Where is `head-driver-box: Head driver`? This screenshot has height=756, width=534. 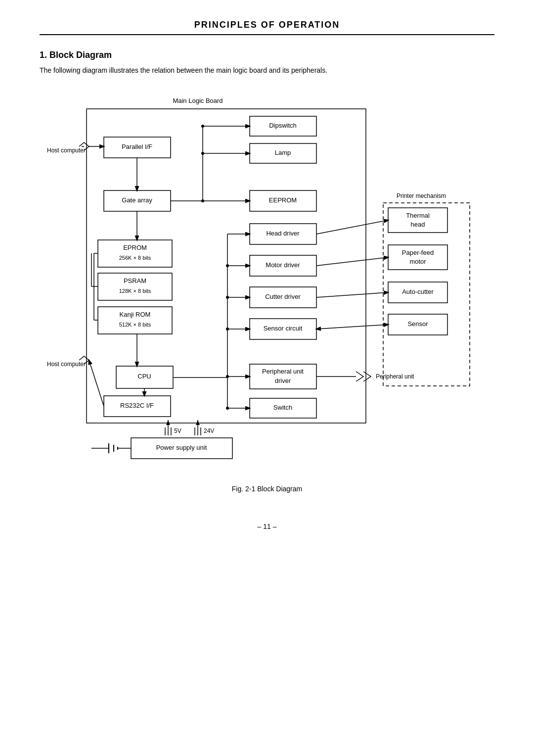
head-driver-box: Head driver is located at coordinates (283, 234).